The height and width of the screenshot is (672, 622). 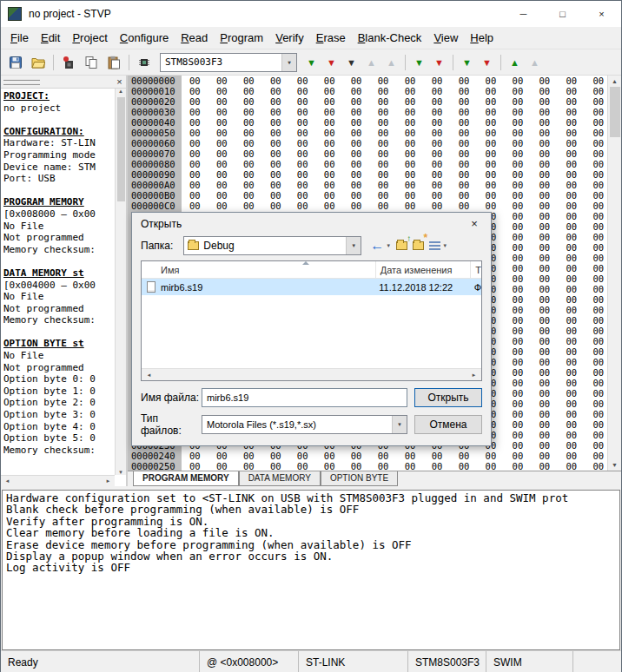 What do you see at coordinates (311, 63) in the screenshot?
I see `program-all-green-icon: ▼` at bounding box center [311, 63].